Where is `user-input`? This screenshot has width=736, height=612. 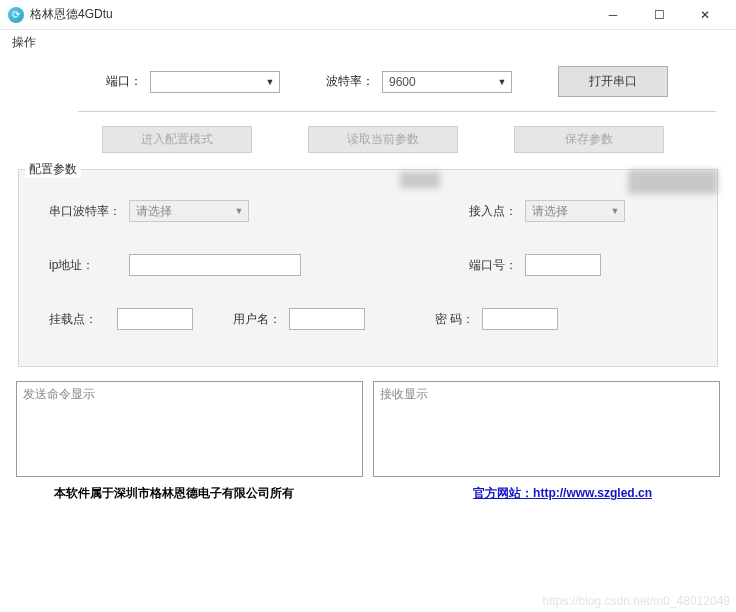 user-input is located at coordinates (327, 319).